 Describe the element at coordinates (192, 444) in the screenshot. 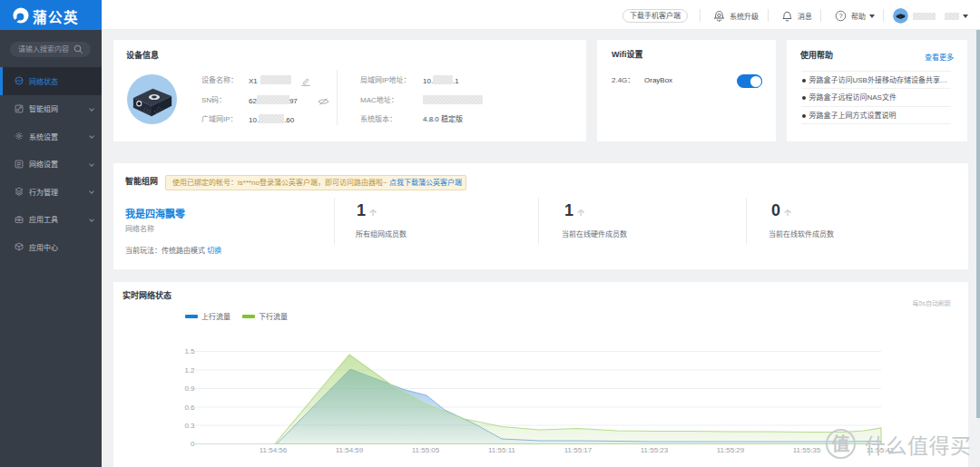

I see `svg-text: 0` at that location.